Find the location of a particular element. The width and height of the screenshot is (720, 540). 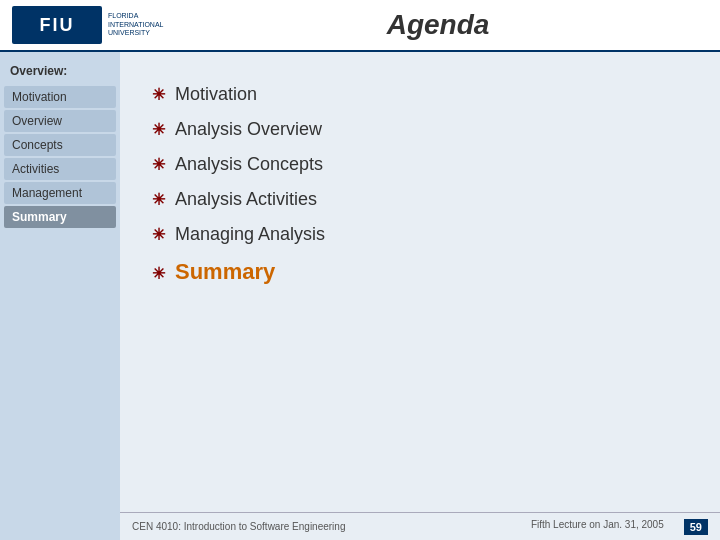

item-text-analysis-overview: Analysis Overview is located at coordinates (248, 130).